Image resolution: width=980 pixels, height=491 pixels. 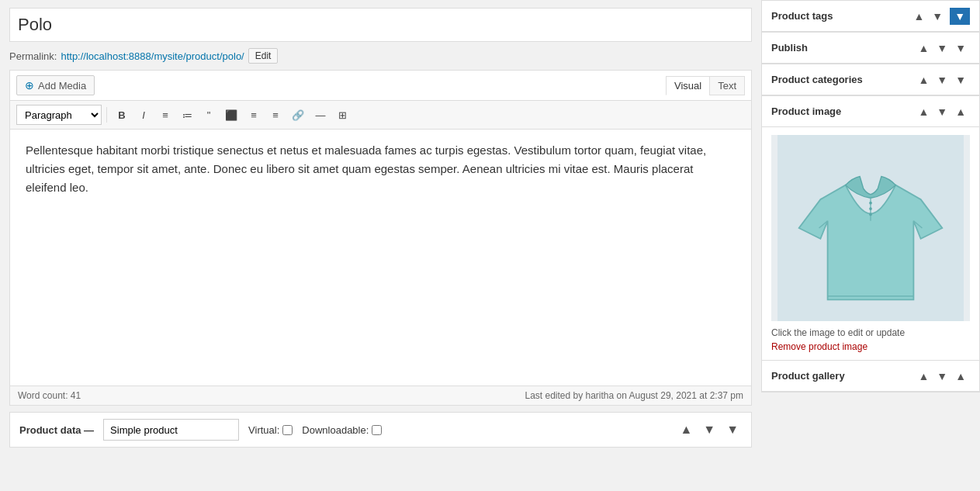 What do you see at coordinates (380, 85) in the screenshot?
I see `editor-toolbar-top: ⊕ Add Media Visual Text` at bounding box center [380, 85].